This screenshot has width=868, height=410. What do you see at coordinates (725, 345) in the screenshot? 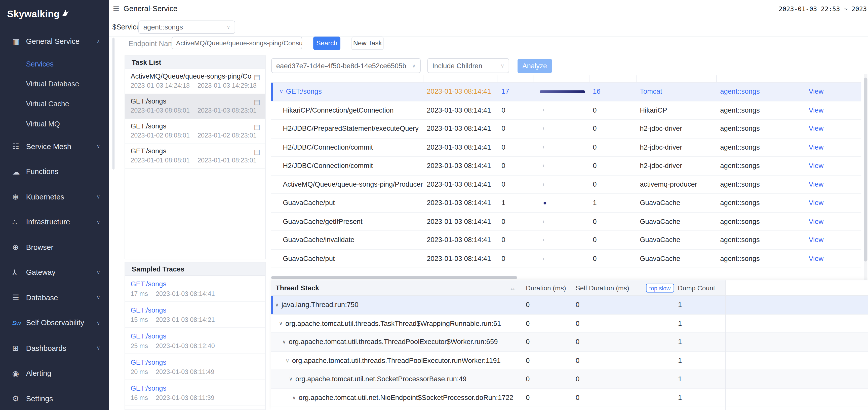
I see `column-divider` at bounding box center [725, 345].